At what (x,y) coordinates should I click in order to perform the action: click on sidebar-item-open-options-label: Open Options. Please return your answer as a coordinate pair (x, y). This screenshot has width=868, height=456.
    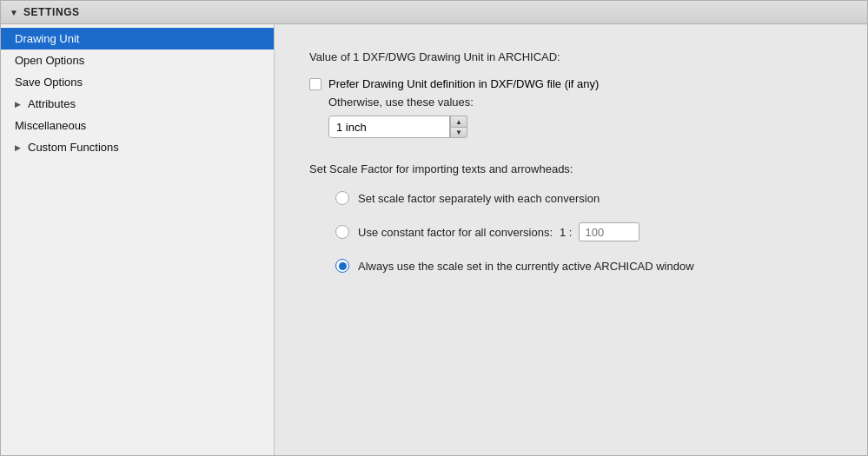
    Looking at the image, I should click on (50, 61).